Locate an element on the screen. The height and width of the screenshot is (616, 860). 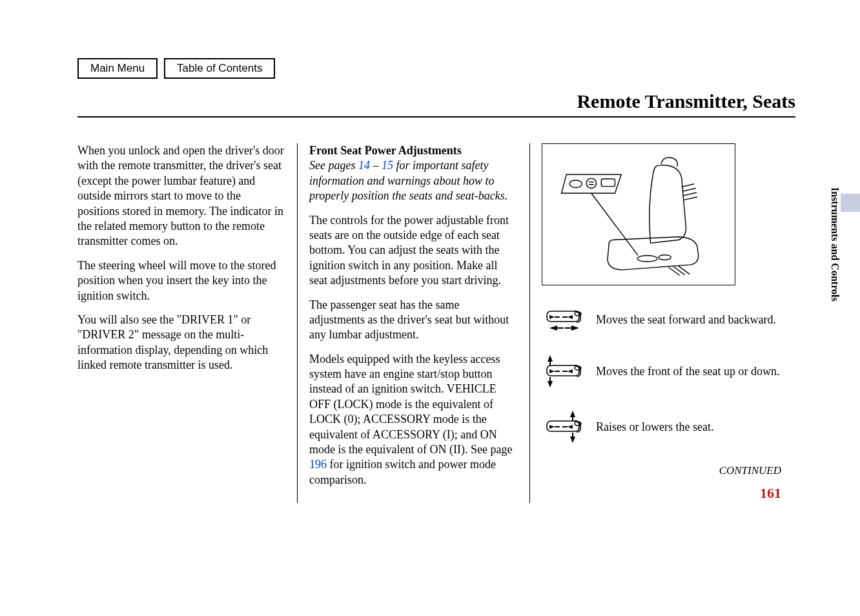
side-tab-accent is located at coordinates (850, 203).